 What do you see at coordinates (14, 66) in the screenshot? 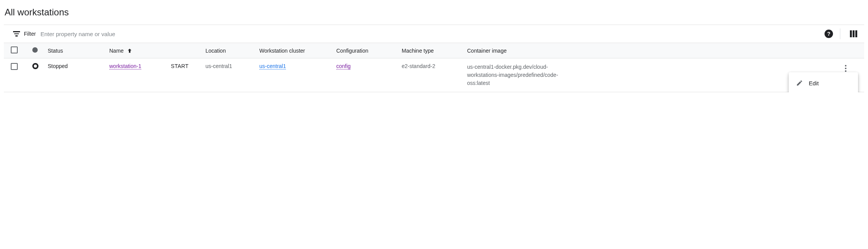
I see `row-checkbox` at bounding box center [14, 66].